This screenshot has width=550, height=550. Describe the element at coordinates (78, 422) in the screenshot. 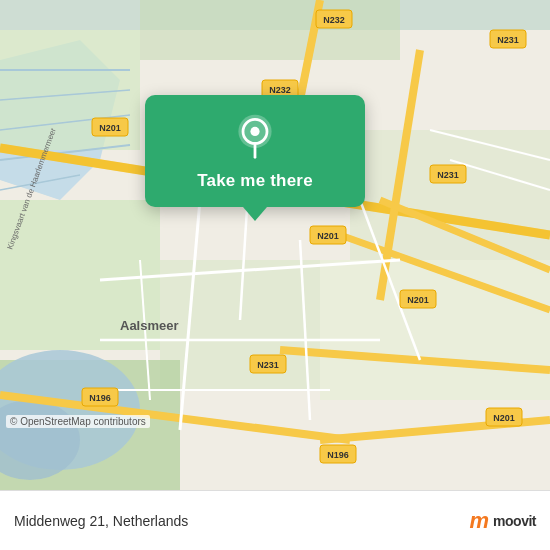

I see `osm-credit: © OpenStreetMap contributors` at that location.